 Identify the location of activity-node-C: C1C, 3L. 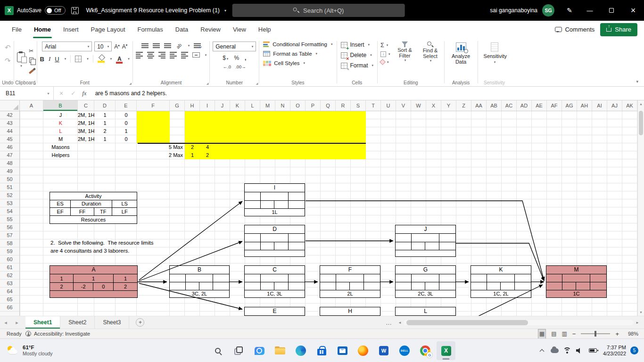
(274, 282).